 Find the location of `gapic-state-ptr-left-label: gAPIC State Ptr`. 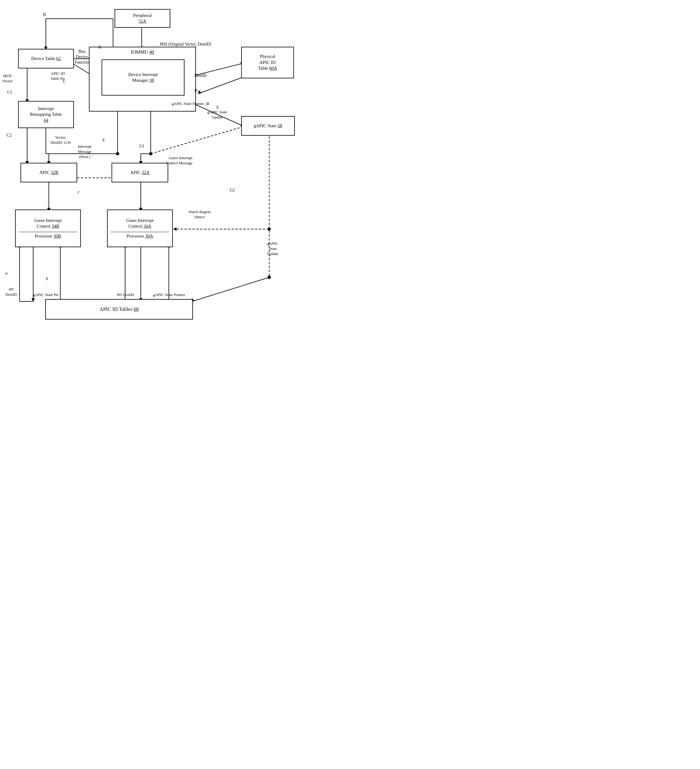

gapic-state-ptr-left-label: gAPIC State Ptr is located at coordinates (46, 295).